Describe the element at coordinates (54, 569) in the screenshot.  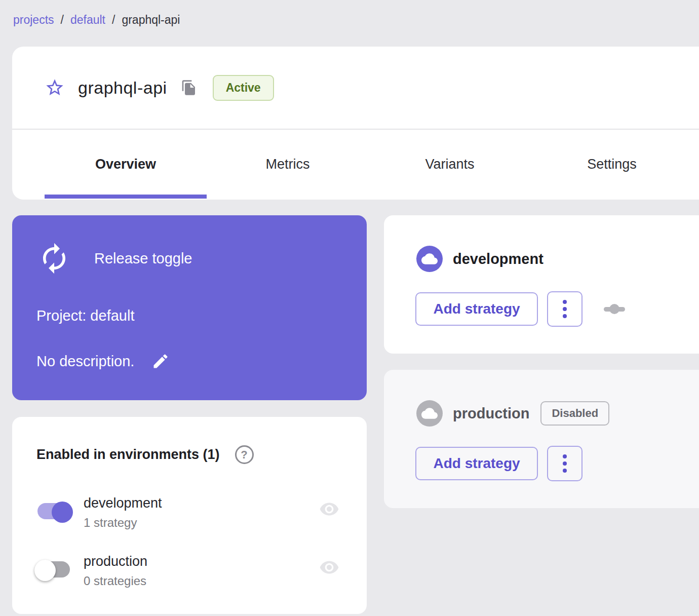
I see `production-toggle` at that location.